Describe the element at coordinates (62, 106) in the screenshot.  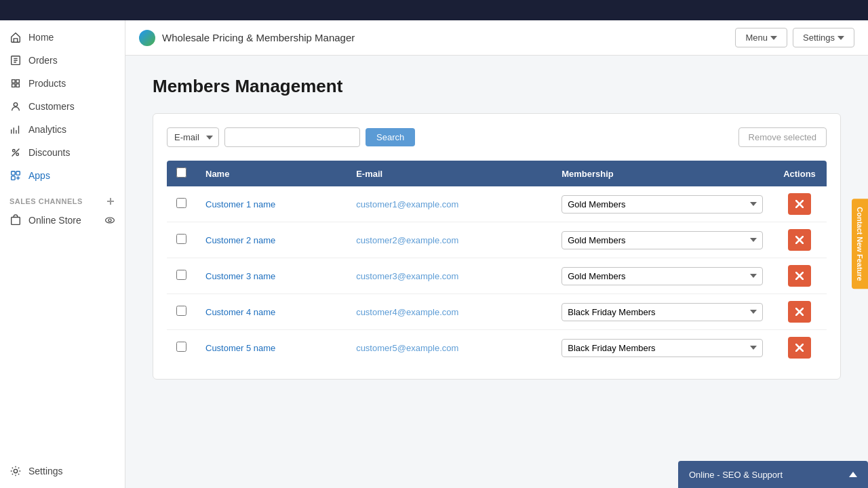
I see `sidebar-item-customers: Customers` at that location.